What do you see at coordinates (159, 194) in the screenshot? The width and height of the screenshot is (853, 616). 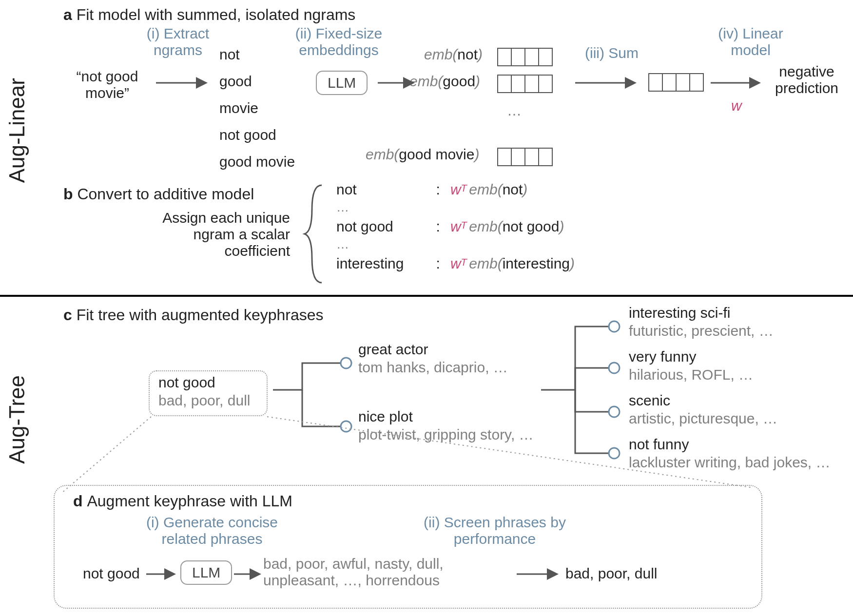 I see `panel-b-title: b Convert to additive model` at bounding box center [159, 194].